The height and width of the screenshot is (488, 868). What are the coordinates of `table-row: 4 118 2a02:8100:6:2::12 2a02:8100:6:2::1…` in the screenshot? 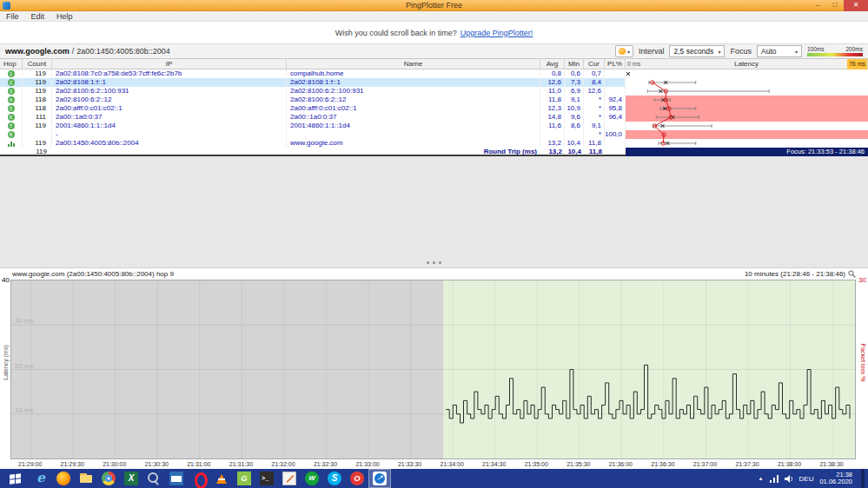 It's located at (434, 100).